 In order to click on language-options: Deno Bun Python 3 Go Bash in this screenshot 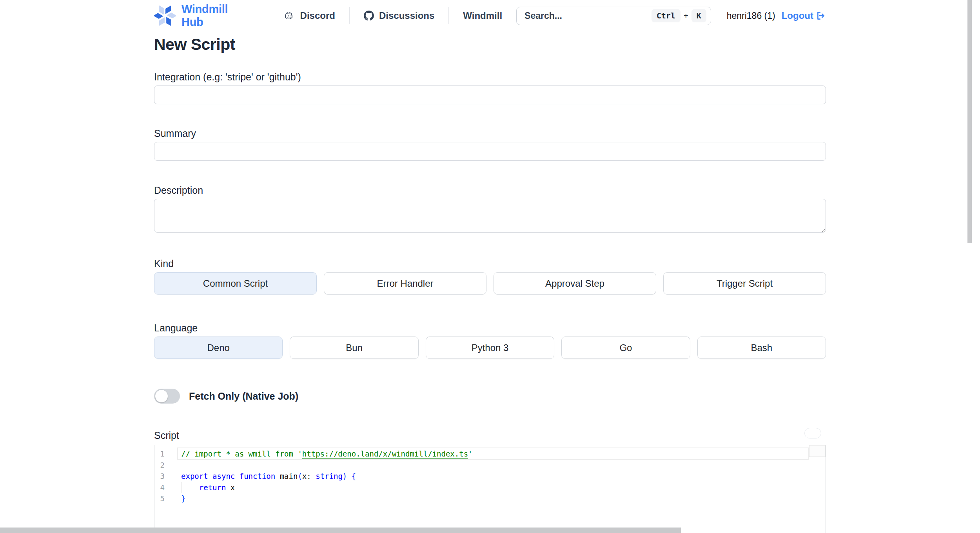, I will do `click(490, 347)`.